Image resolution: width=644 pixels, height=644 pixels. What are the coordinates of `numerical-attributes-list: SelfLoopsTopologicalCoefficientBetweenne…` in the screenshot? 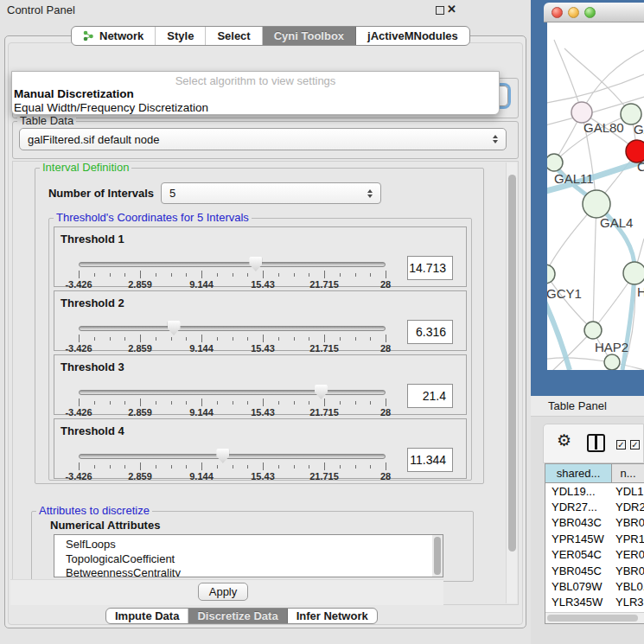 It's located at (249, 556).